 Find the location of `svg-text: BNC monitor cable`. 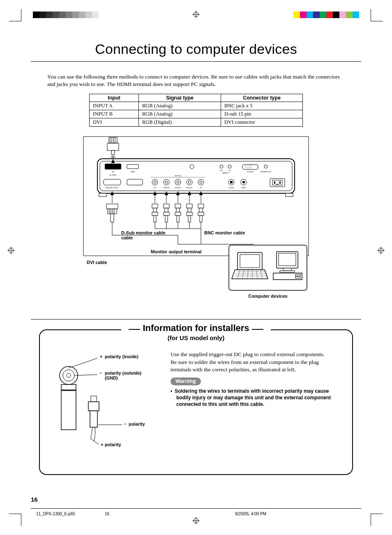

svg-text: BNC monitor cable is located at coordinates (224, 233).